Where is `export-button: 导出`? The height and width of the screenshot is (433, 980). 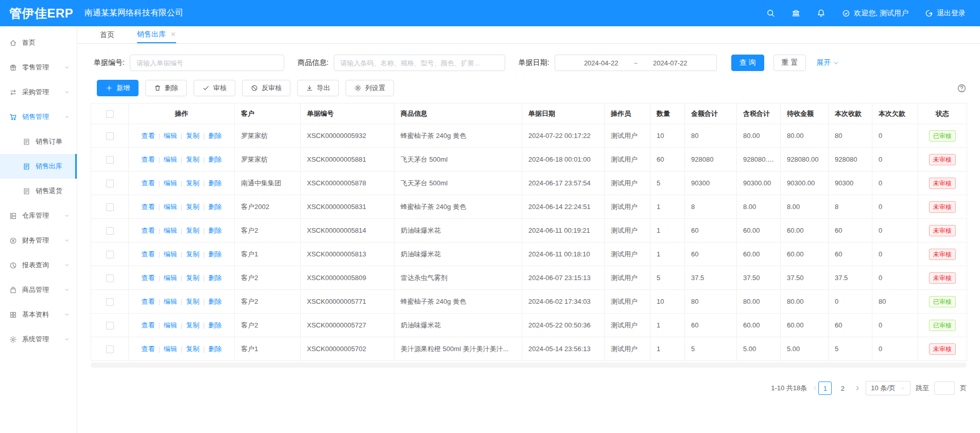
export-button: 导出 is located at coordinates (318, 88).